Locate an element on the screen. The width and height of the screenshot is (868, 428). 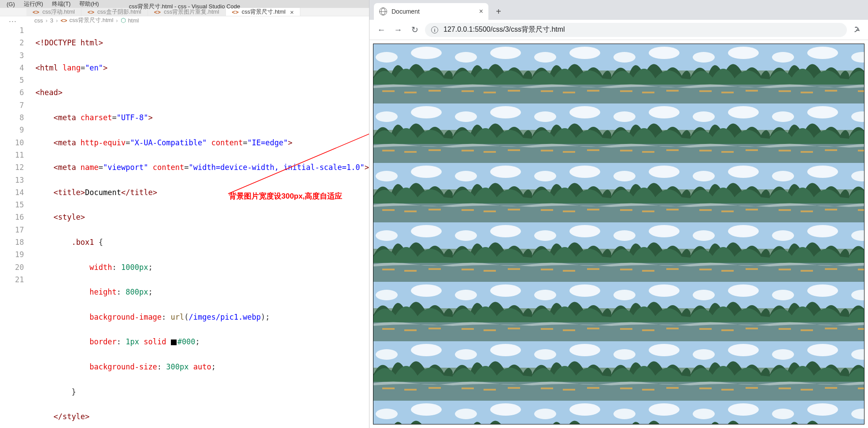
tab-label: css盒子阴影.html is located at coordinates (119, 12).